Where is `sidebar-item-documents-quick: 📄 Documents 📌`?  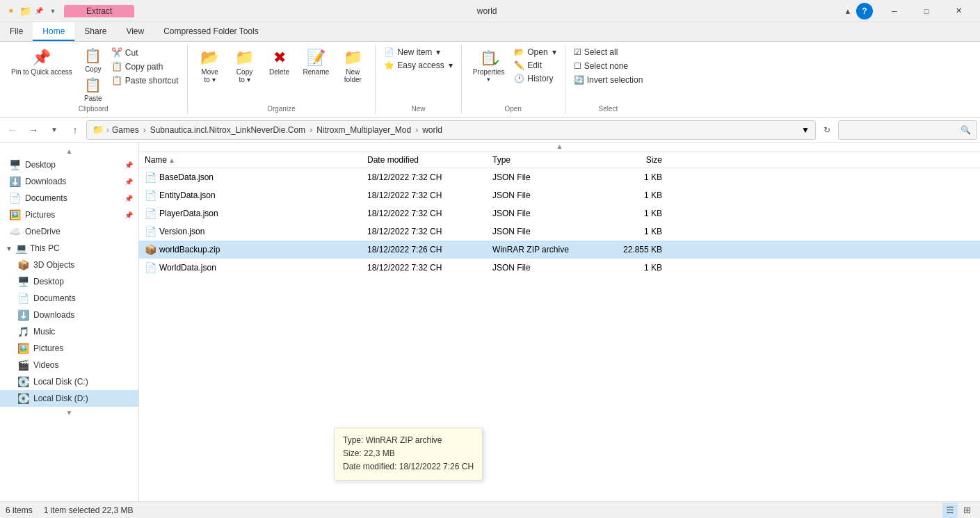
sidebar-item-documents-quick: 📄 Documents 📌 is located at coordinates (70, 198).